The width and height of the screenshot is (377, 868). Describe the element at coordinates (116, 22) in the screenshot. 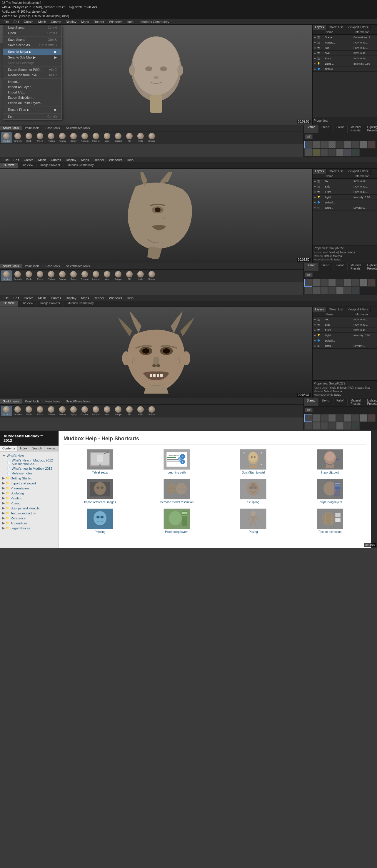

I see `menu-windows: Windows` at that location.